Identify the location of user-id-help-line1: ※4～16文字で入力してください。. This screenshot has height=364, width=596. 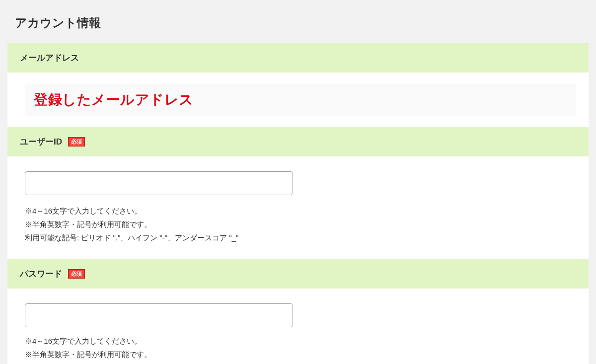
(300, 211).